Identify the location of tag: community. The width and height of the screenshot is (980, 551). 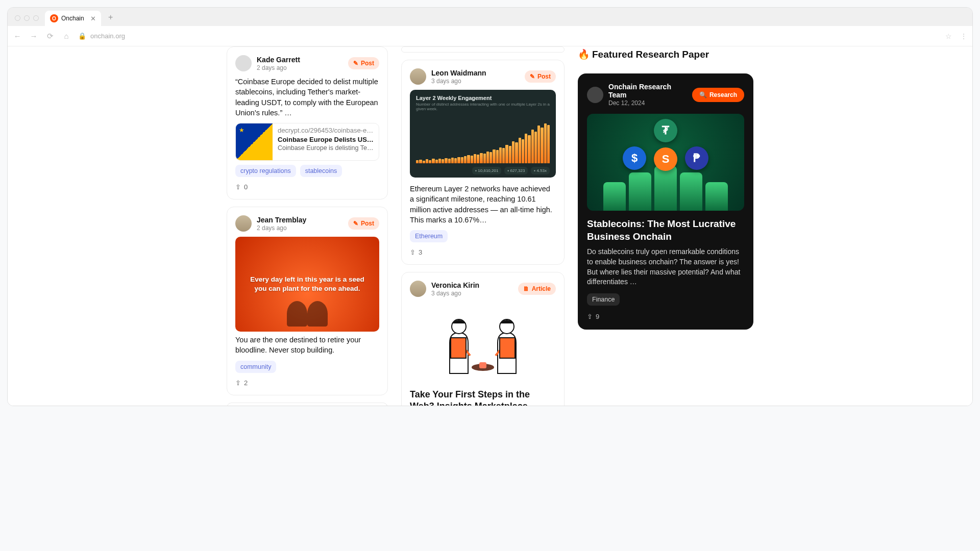
(256, 367).